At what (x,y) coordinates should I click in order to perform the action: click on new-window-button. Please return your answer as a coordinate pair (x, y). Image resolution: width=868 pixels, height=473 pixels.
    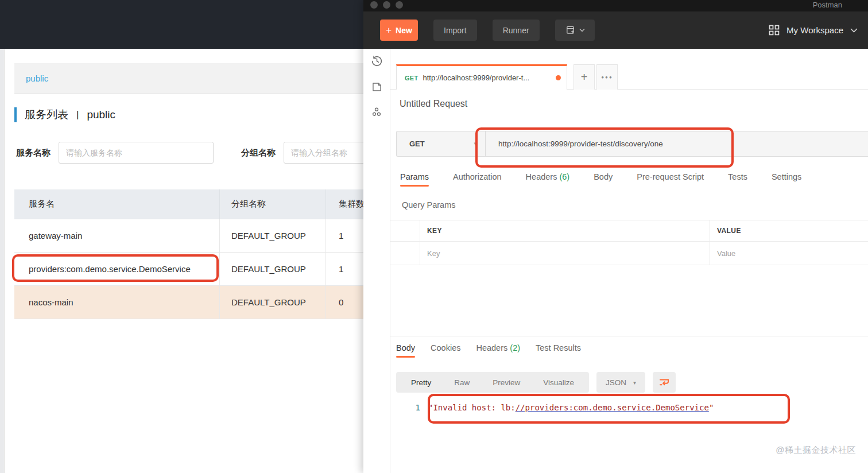
    Looking at the image, I should click on (575, 30).